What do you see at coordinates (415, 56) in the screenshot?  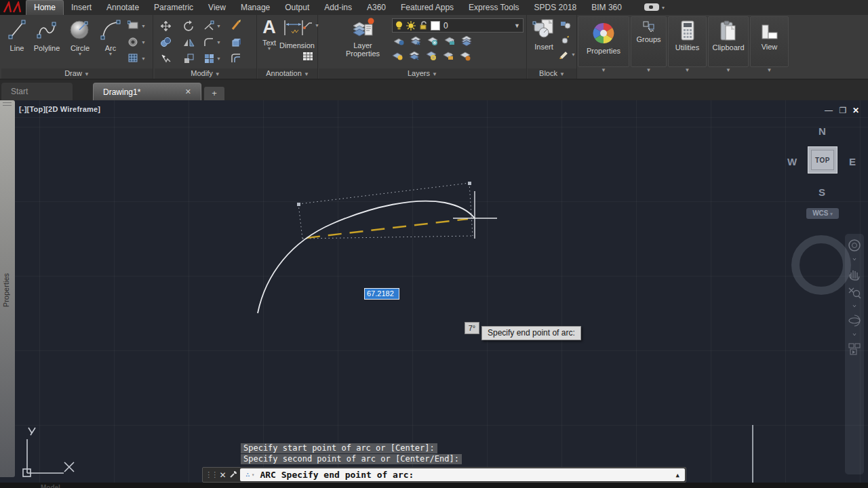 I see `layer-prev-icon` at bounding box center [415, 56].